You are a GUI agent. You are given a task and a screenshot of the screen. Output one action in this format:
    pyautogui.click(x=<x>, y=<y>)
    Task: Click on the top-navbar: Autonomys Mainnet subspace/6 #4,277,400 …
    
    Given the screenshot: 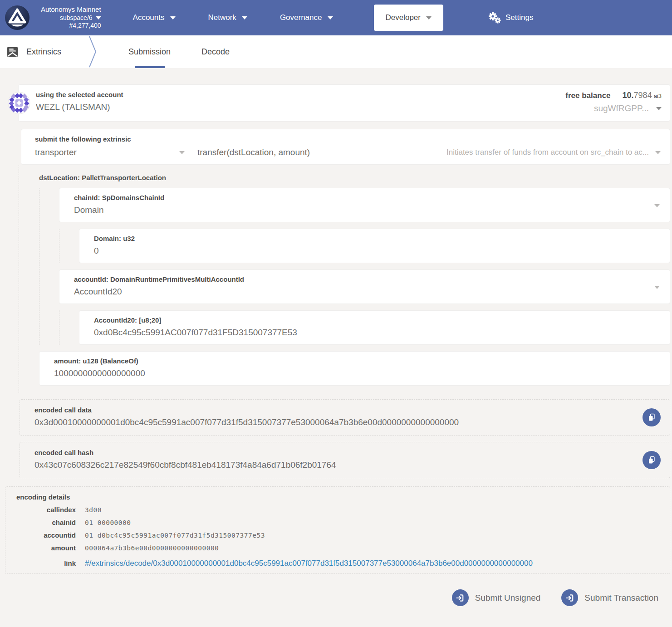 What is the action you would take?
    pyautogui.click(x=336, y=18)
    